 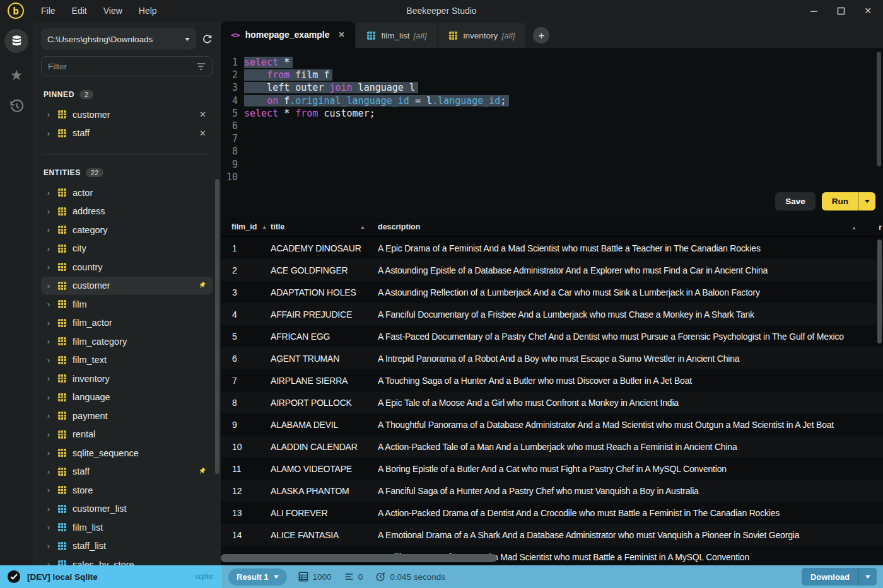 I want to click on cell-title: ALI FOREVER, so click(x=324, y=513).